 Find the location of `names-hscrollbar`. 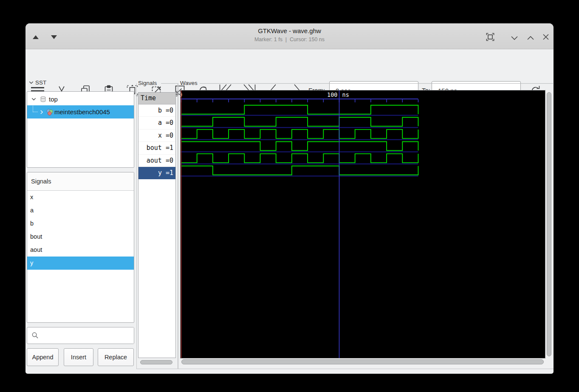

names-hscrollbar is located at coordinates (156, 362).